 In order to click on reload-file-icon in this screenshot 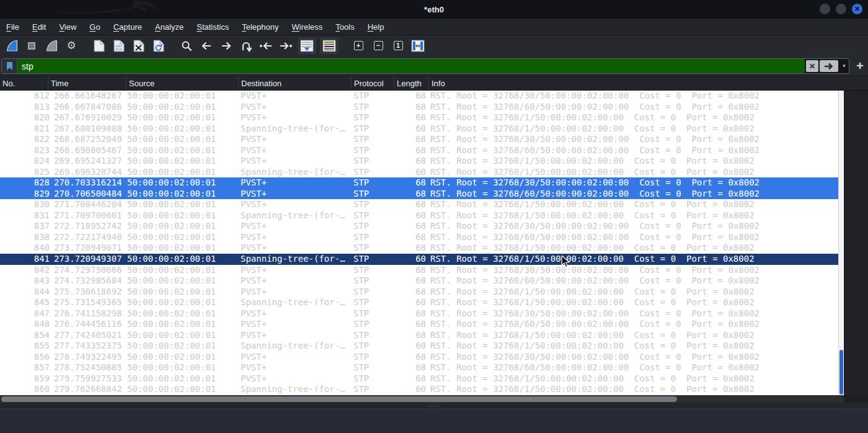, I will do `click(159, 46)`.